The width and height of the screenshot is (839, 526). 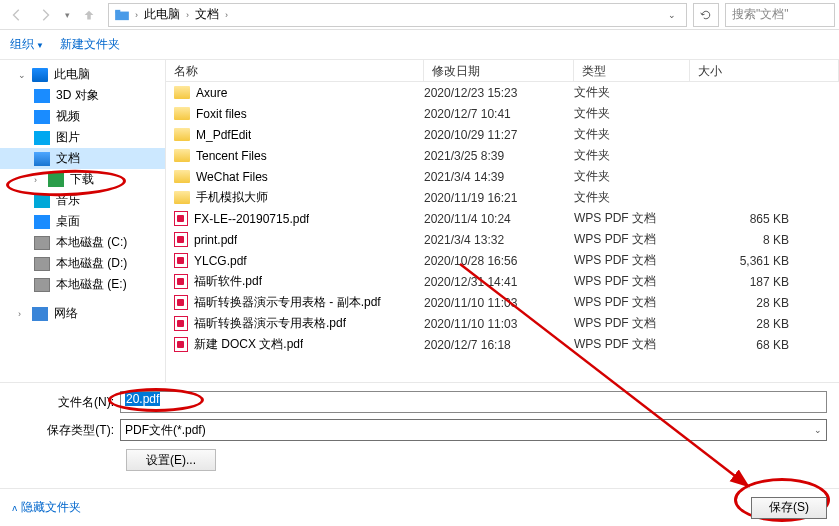 What do you see at coordinates (499, 93) in the screenshot?
I see `file-date: 2020/12/23 15:23` at bounding box center [499, 93].